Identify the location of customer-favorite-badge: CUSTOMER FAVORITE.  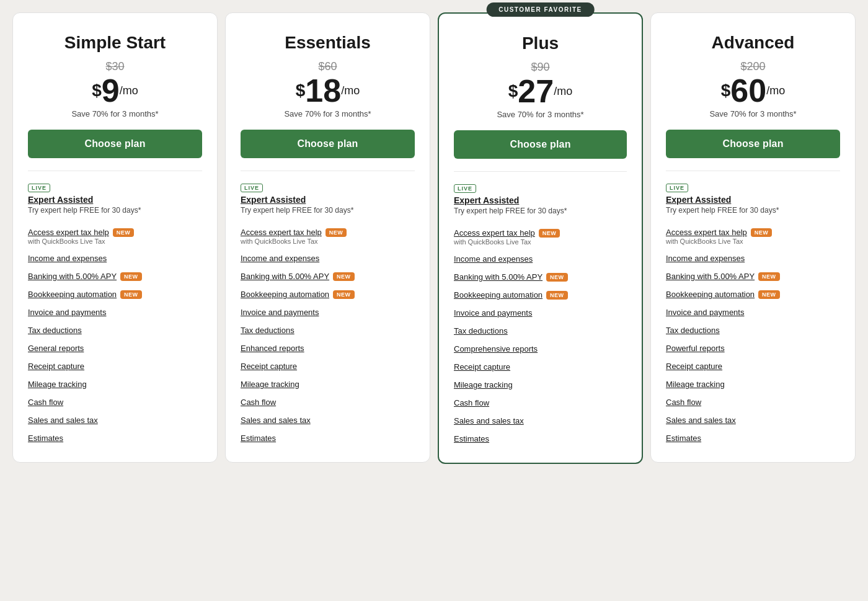
(541, 10).